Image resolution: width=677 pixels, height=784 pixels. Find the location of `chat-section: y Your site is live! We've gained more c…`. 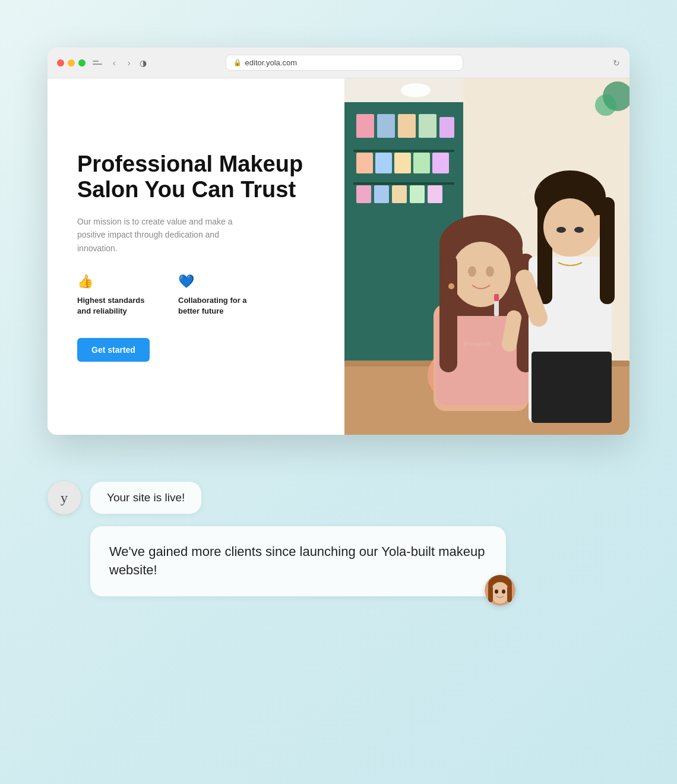

chat-section: y Your site is live! We've gained more c… is located at coordinates (338, 539).